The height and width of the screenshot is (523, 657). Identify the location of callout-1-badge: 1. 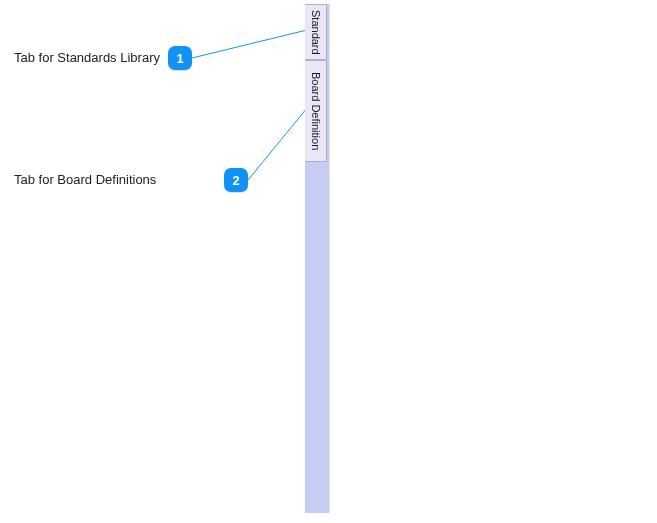
(180, 58).